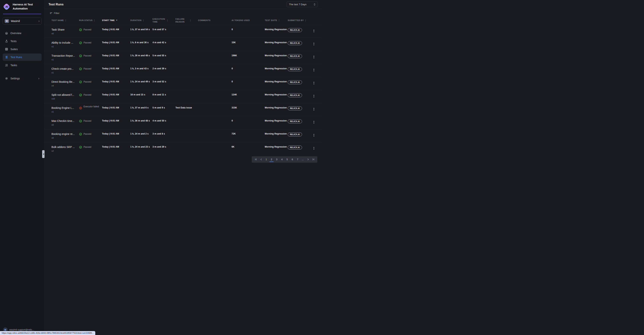 This screenshot has width=644, height=335. I want to click on x-circle-icon, so click(80, 108).